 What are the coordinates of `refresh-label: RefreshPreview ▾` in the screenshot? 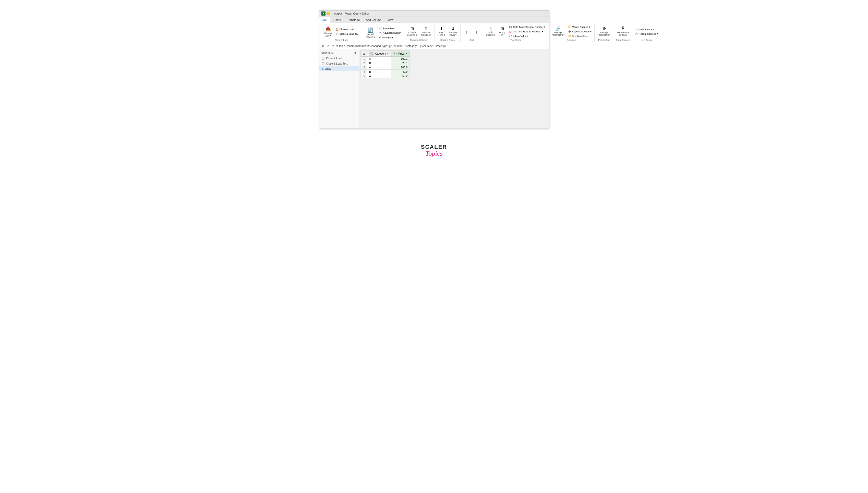 It's located at (371, 36).